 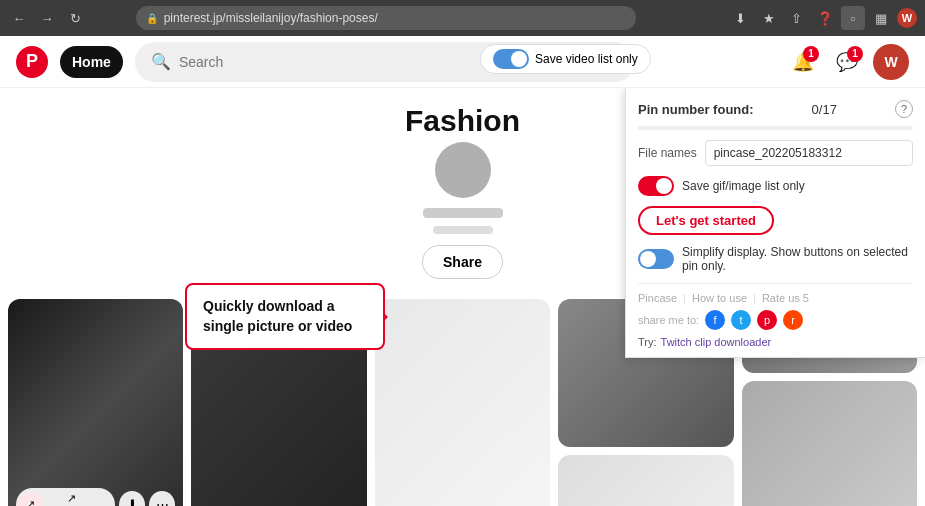 What do you see at coordinates (96, 402) in the screenshot?
I see `grid-col-1: ⬇ ↗ ↗ models.com ⬇ ⋯` at bounding box center [96, 402].